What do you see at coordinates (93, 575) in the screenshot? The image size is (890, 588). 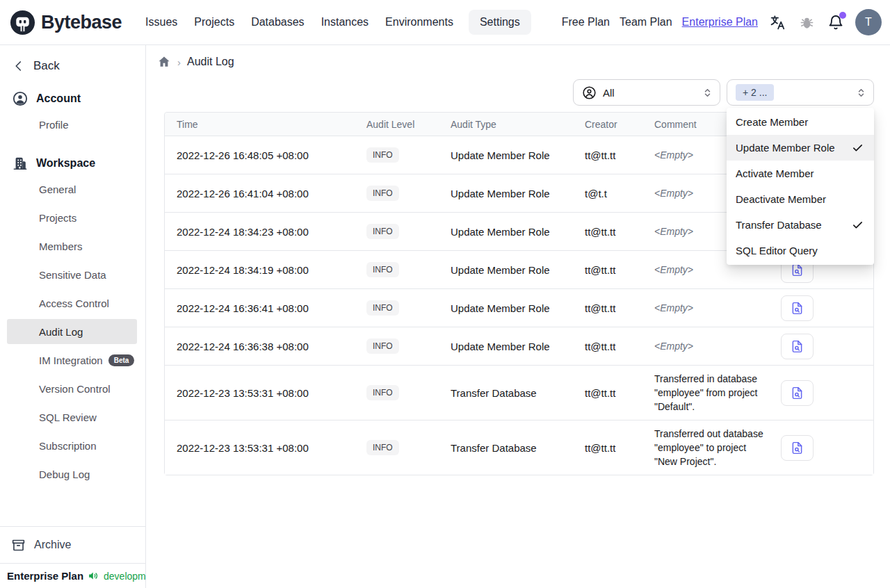 I see `speaker-icon` at bounding box center [93, 575].